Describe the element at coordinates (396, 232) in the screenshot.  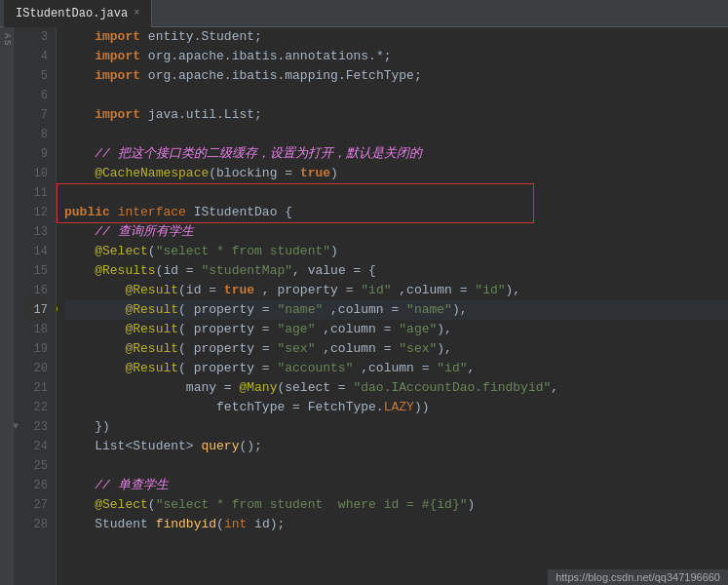
I see `code-line-13: // 查询所有学生` at that location.